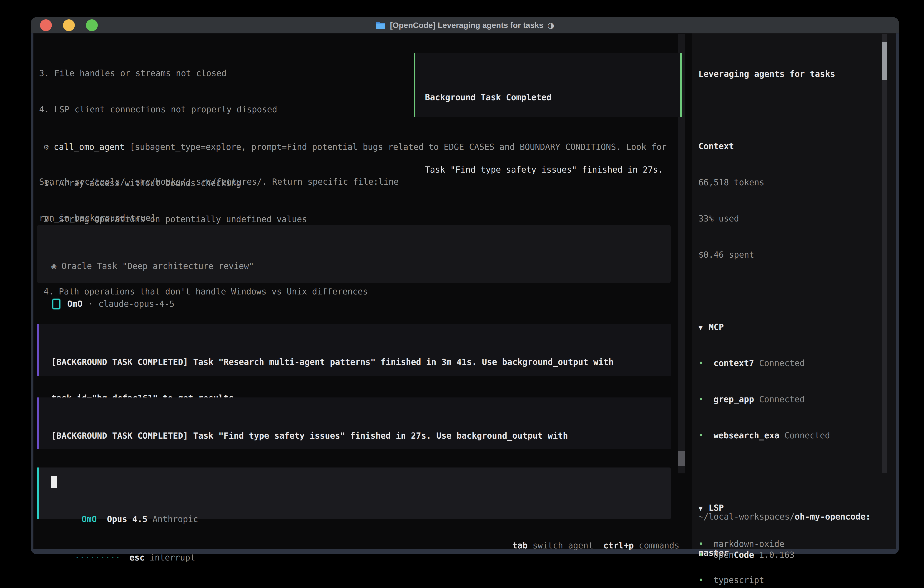 This screenshot has height=588, width=924. I want to click on context-heading: Context, so click(794, 147).